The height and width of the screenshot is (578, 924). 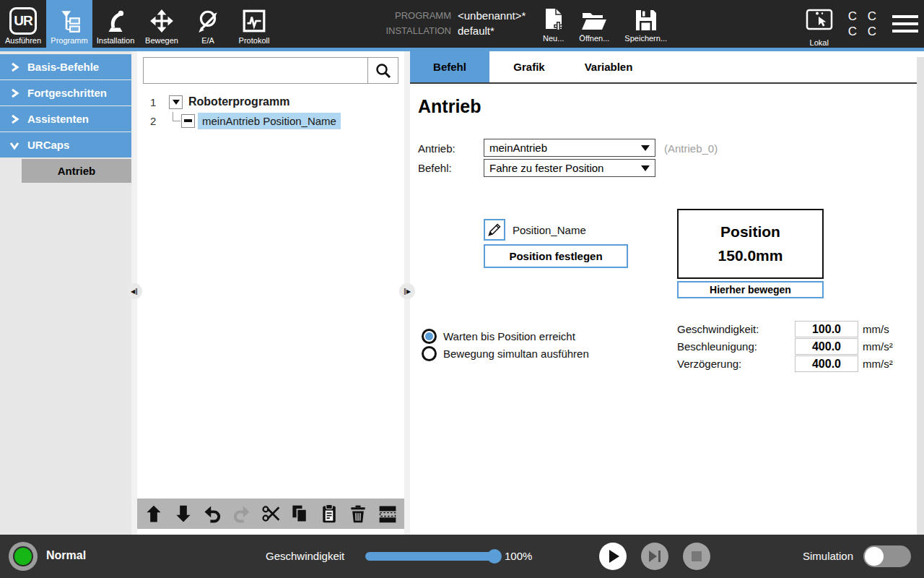 I want to click on radio-unselected-icon, so click(x=429, y=354).